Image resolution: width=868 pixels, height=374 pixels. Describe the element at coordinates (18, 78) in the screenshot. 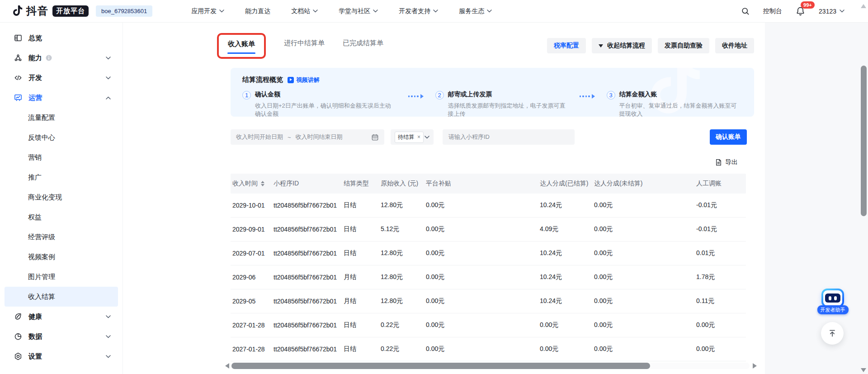

I see `code-icon` at that location.